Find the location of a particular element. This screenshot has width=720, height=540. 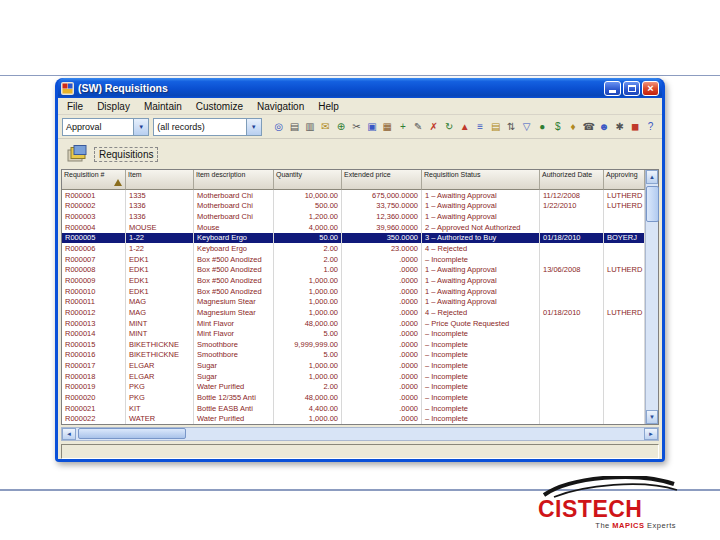

cell-qty: 9,999,999.00 is located at coordinates (308, 344).